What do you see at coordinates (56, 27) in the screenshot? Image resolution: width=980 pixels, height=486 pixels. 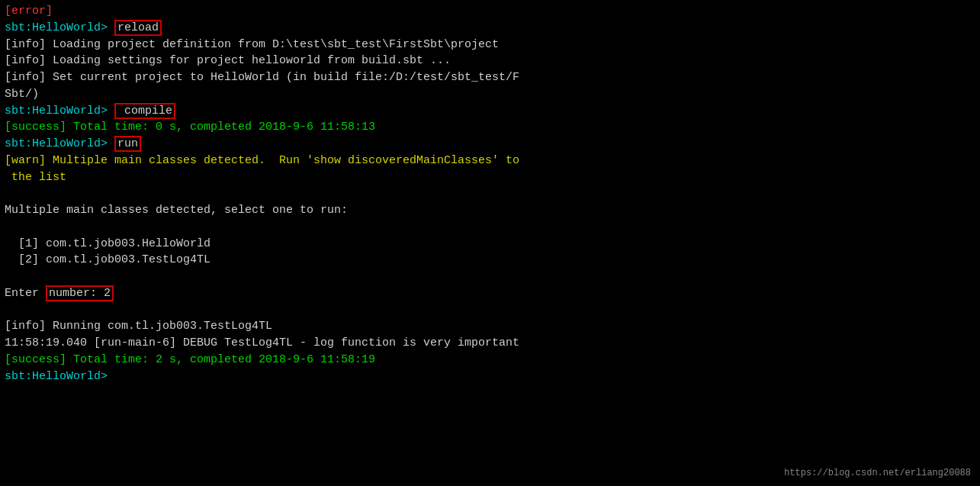 I see `prompt-reload: sbt:HelloWorld>` at bounding box center [56, 27].